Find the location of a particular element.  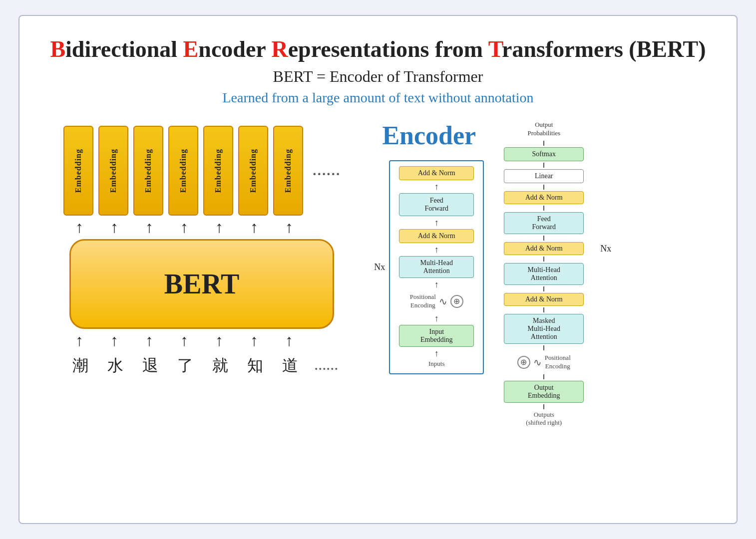

chinese-6: 知 is located at coordinates (255, 366).